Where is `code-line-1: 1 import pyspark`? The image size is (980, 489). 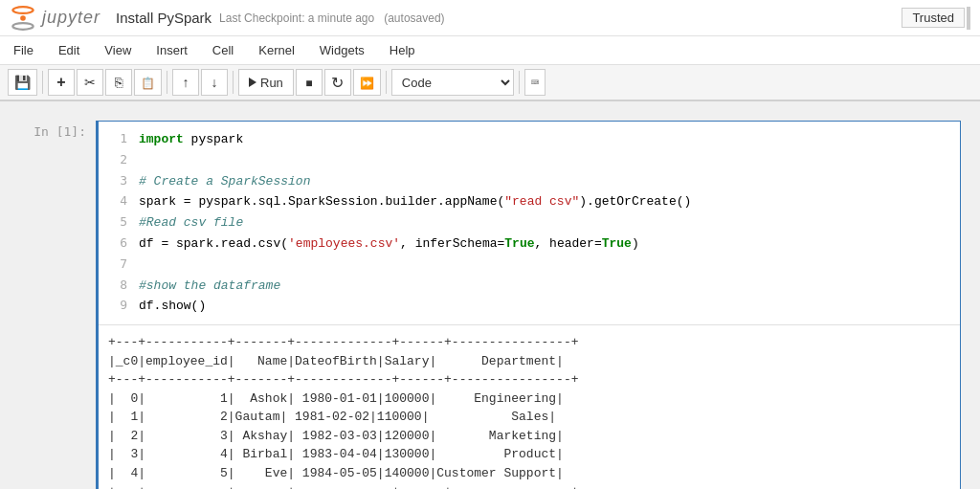 code-line-1: 1 import pyspark is located at coordinates (529, 140).